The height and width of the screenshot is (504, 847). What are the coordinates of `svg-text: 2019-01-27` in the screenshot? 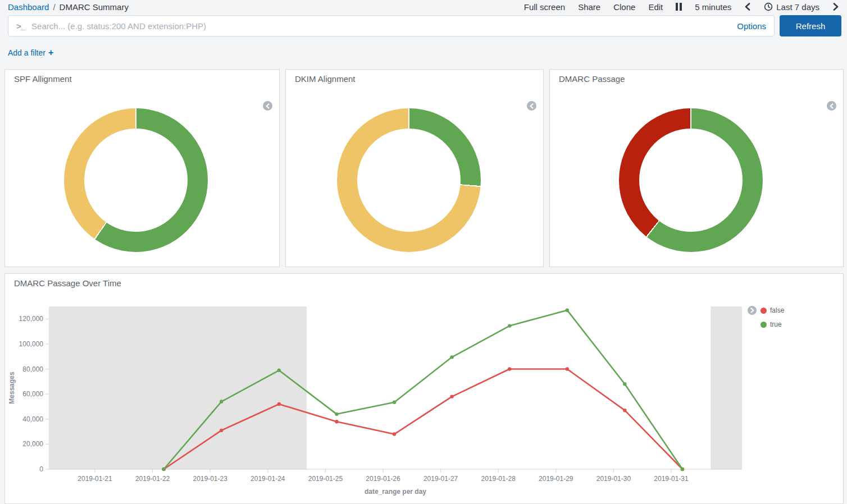 It's located at (441, 479).